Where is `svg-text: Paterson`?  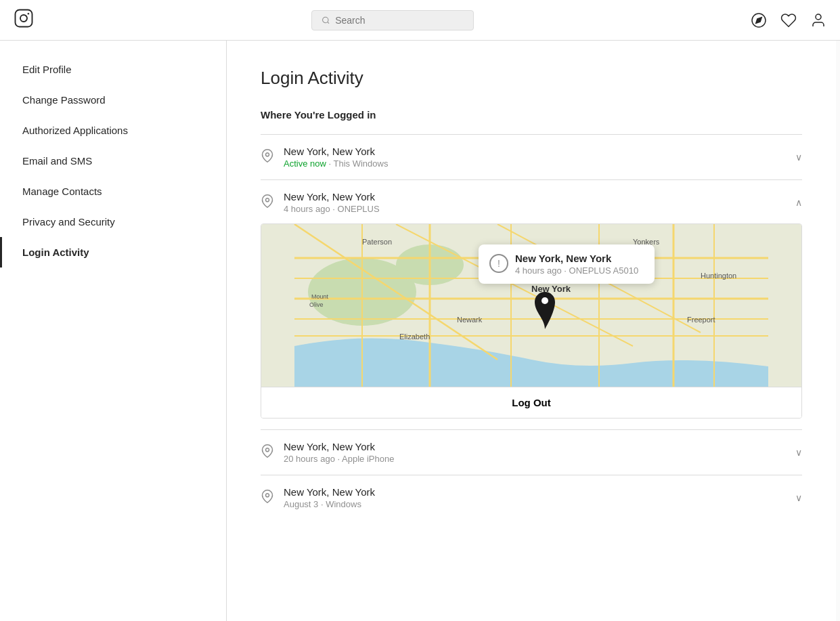
svg-text: Paterson is located at coordinates (377, 242).